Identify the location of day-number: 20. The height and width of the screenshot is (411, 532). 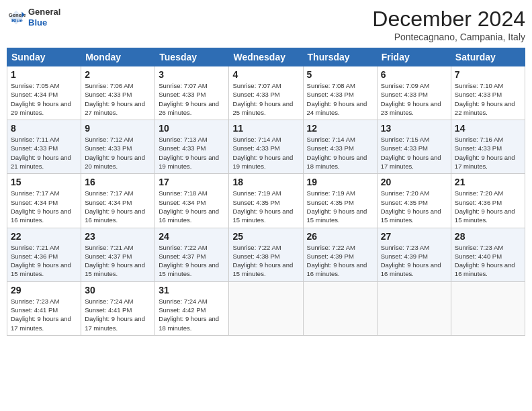
(414, 182).